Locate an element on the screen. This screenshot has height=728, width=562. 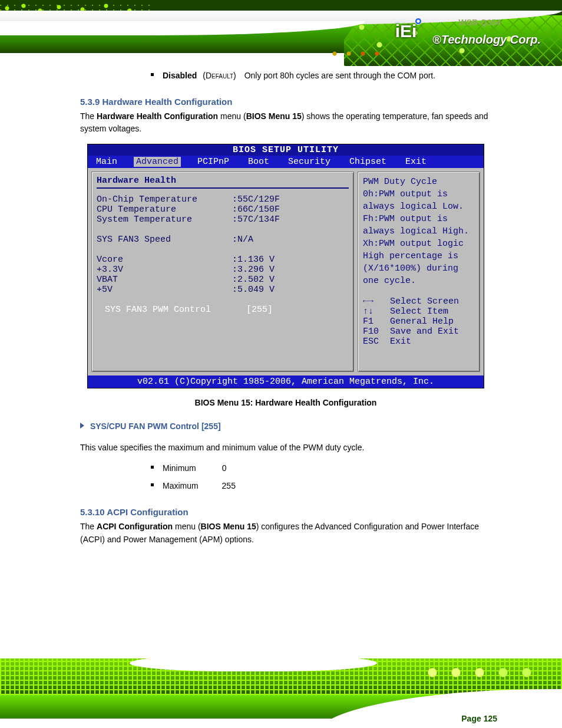
arrow-icon is located at coordinates (82, 426).